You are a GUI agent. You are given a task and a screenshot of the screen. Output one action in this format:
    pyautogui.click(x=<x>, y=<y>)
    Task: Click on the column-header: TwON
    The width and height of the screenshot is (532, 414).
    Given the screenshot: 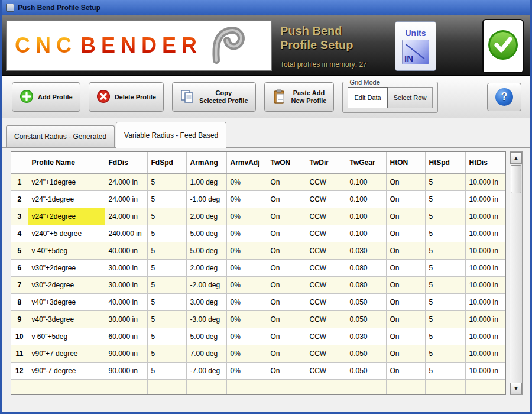 What is the action you would take?
    pyautogui.click(x=286, y=163)
    